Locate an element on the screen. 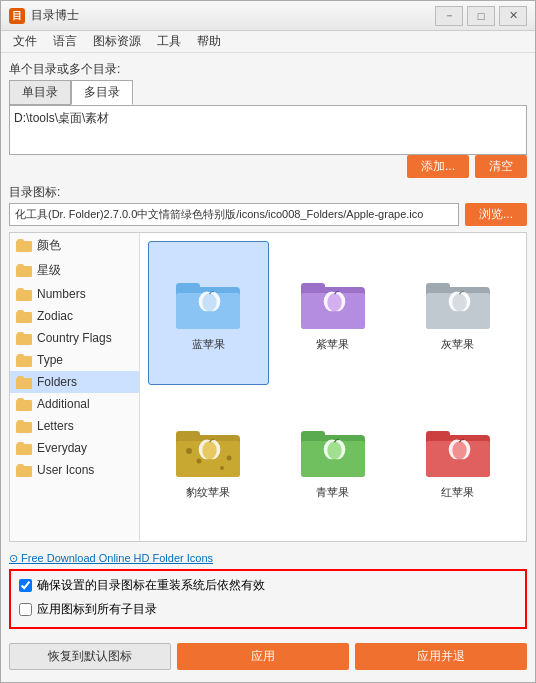 The height and width of the screenshot is (683, 536). checkbox-row-2: 应用图标到所有子目录 is located at coordinates (268, 610).